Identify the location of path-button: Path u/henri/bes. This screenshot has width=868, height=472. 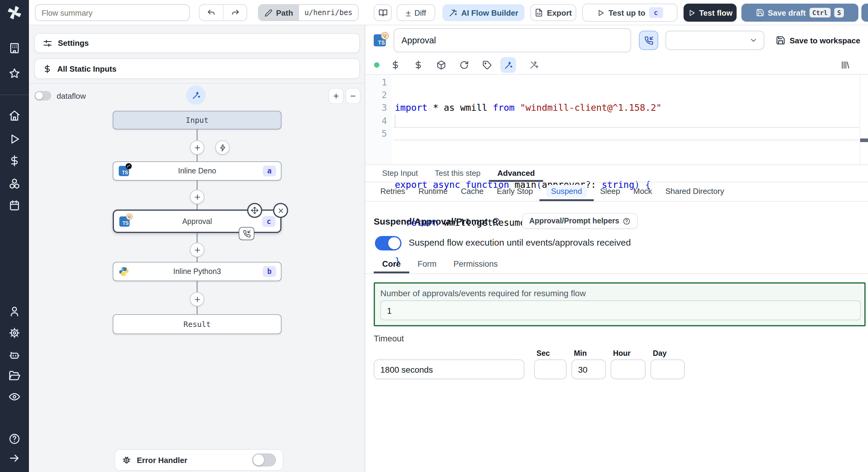
(308, 13).